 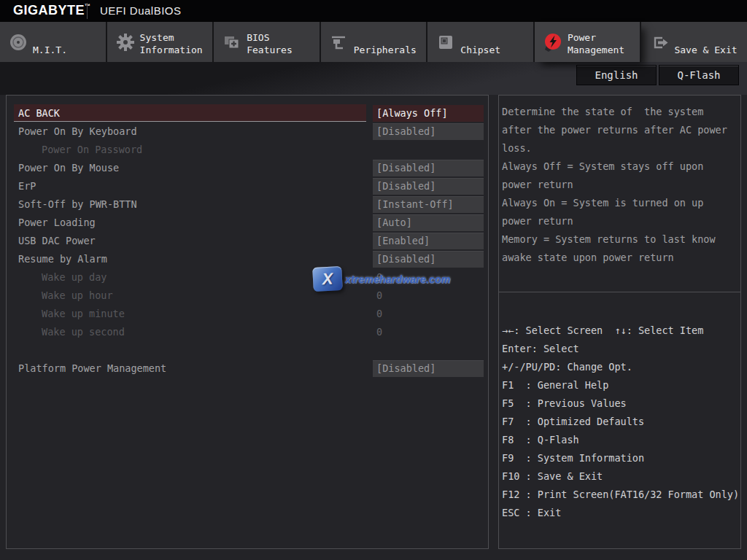 I want to click on windows-plus-icon, so click(x=232, y=42).